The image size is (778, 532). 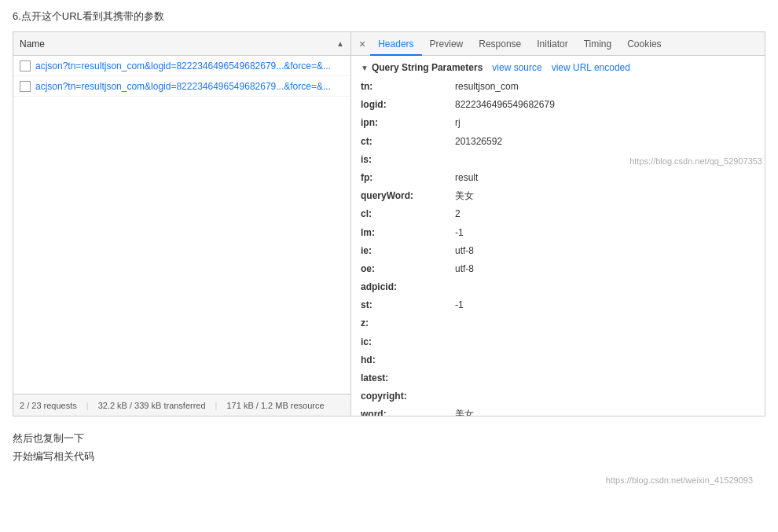 I want to click on param-row: cl:2, so click(x=558, y=214).